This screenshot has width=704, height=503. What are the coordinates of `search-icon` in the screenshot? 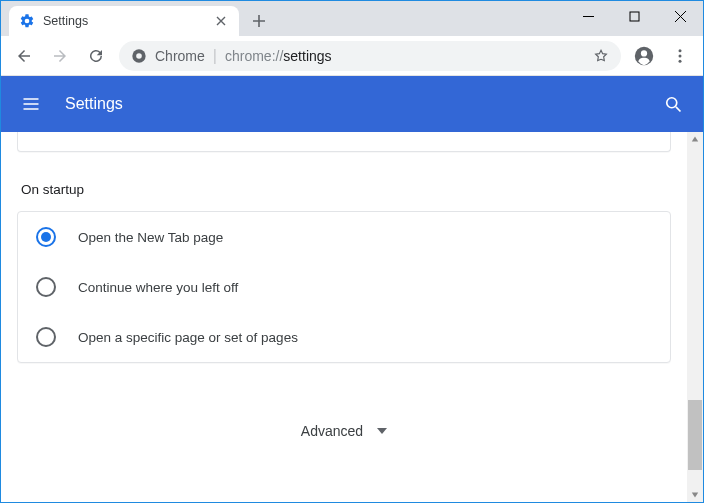 It's located at (673, 104).